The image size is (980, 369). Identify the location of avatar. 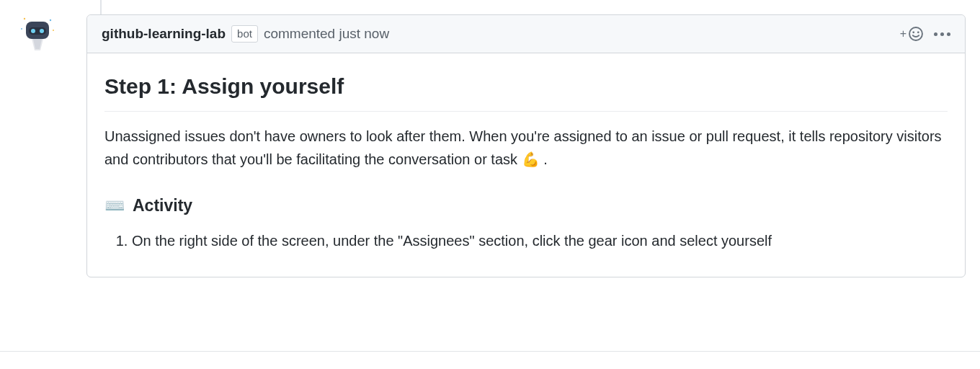
(37, 36).